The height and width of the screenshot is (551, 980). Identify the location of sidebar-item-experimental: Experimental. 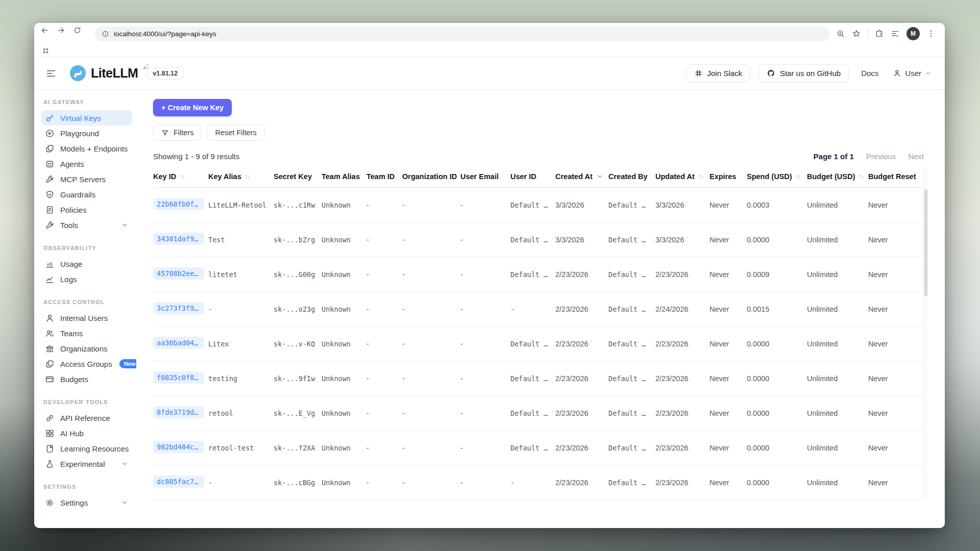
(87, 464).